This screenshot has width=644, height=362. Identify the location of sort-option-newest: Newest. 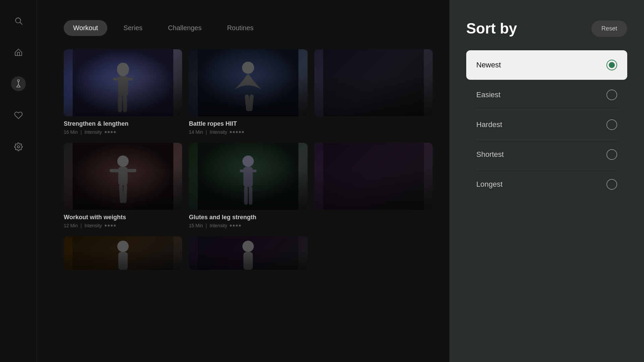
(547, 65).